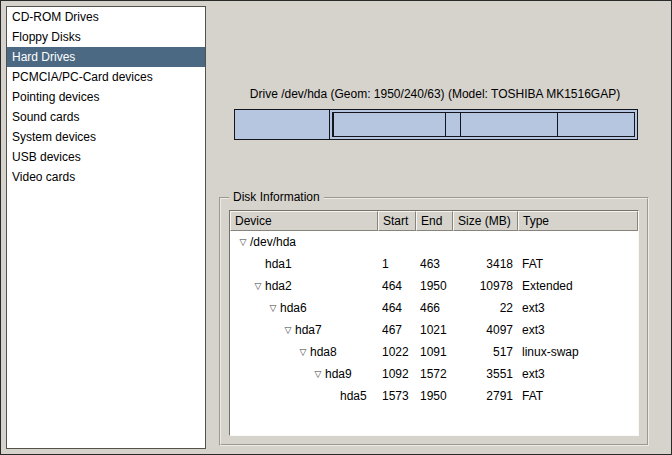  What do you see at coordinates (276, 197) in the screenshot?
I see `disk-information-title: Disk Information` at bounding box center [276, 197].